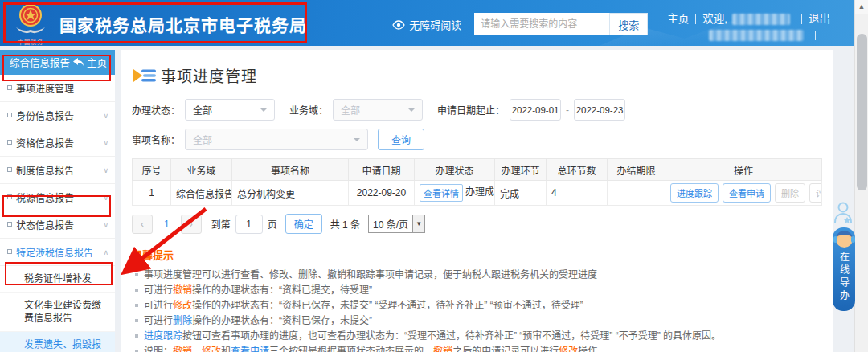 This screenshot has width=868, height=352. What do you see at coordinates (802, 19) in the screenshot?
I see `nav-separator` at bounding box center [802, 19].